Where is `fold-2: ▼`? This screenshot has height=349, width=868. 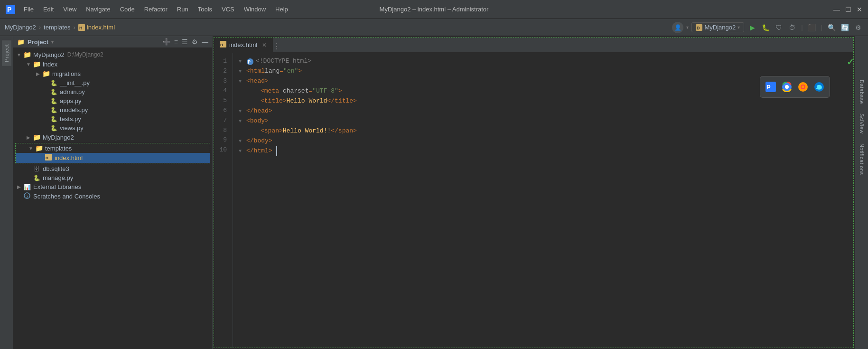
fold-2: ▼ is located at coordinates (242, 72).